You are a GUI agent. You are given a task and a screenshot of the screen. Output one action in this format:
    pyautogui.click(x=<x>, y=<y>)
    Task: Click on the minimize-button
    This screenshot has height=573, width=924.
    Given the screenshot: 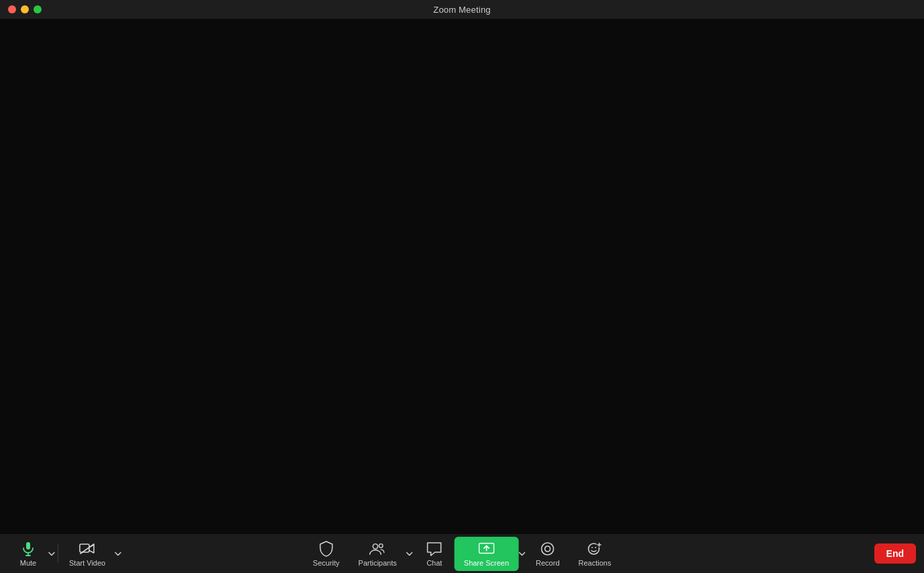 What is the action you would take?
    pyautogui.click(x=25, y=9)
    